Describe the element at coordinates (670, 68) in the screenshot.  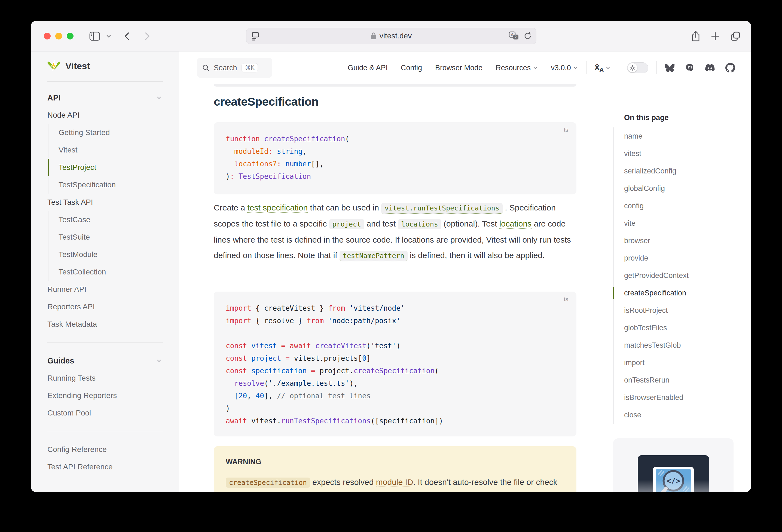
I see `bluesky-icon` at that location.